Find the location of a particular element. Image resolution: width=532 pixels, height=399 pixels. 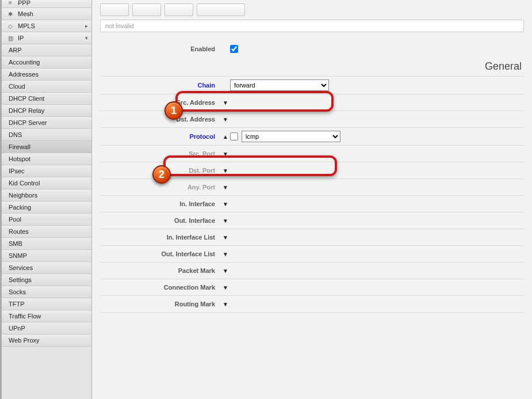

sidebar-item-ppp: ≡ PPP is located at coordinates (47, 4).